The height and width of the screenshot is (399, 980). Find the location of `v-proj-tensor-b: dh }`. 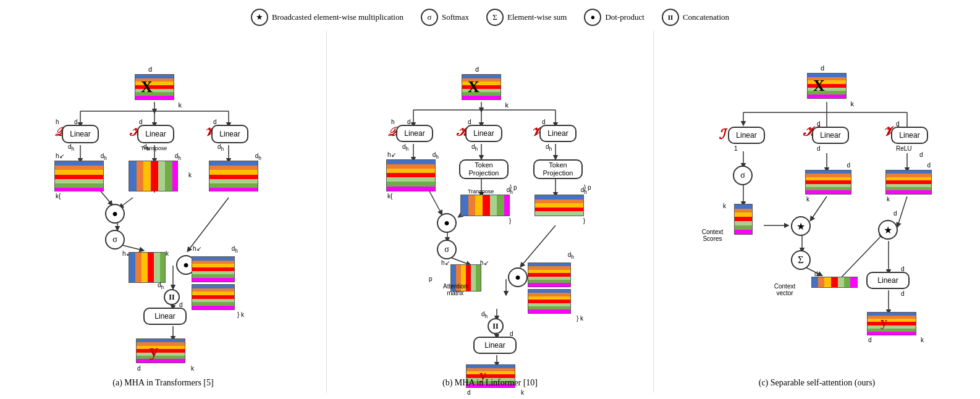

v-proj-tensor-b: dh } is located at coordinates (559, 205).